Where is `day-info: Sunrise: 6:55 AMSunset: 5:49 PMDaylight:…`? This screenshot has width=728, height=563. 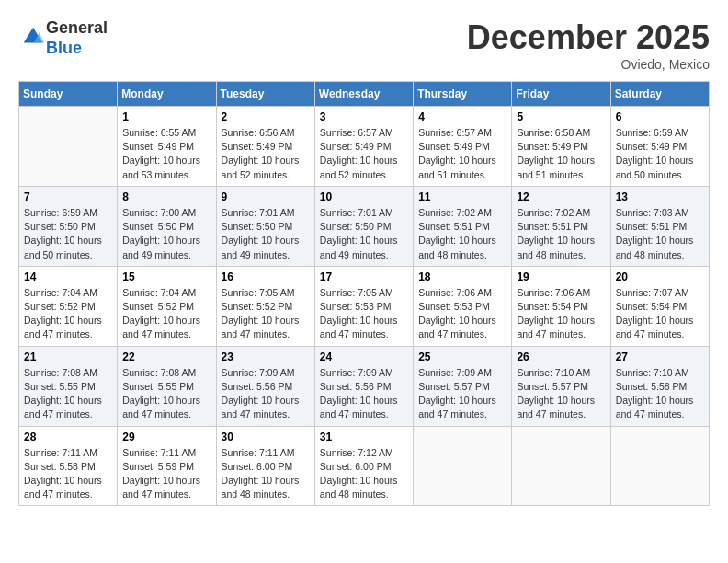
day-info: Sunrise: 6:55 AMSunset: 5:49 PMDaylight:… is located at coordinates (166, 155).